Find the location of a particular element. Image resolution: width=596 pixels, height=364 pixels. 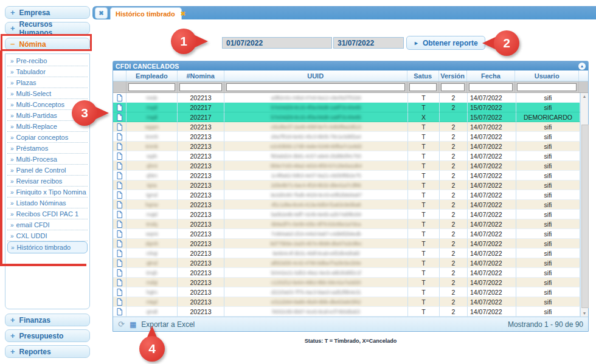

table-row: hqtm 202213 d2220a03-7f75-4ac3-9aed-cad5… is located at coordinates (347, 292).